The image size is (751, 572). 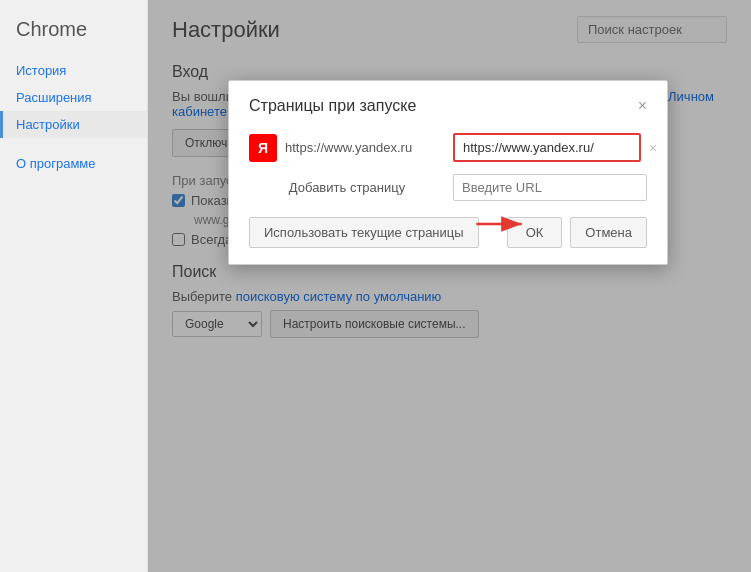 What do you see at coordinates (550, 188) in the screenshot?
I see `add-page-input` at bounding box center [550, 188].